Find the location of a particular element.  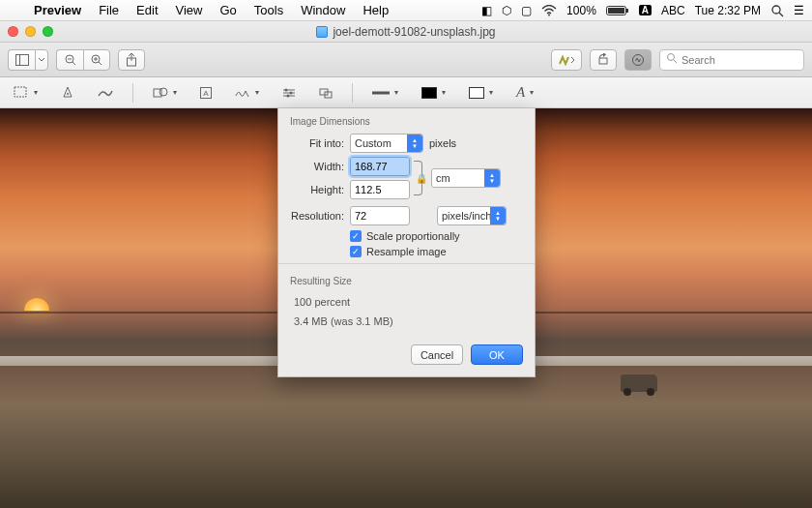

sketch-tool is located at coordinates (105, 93).